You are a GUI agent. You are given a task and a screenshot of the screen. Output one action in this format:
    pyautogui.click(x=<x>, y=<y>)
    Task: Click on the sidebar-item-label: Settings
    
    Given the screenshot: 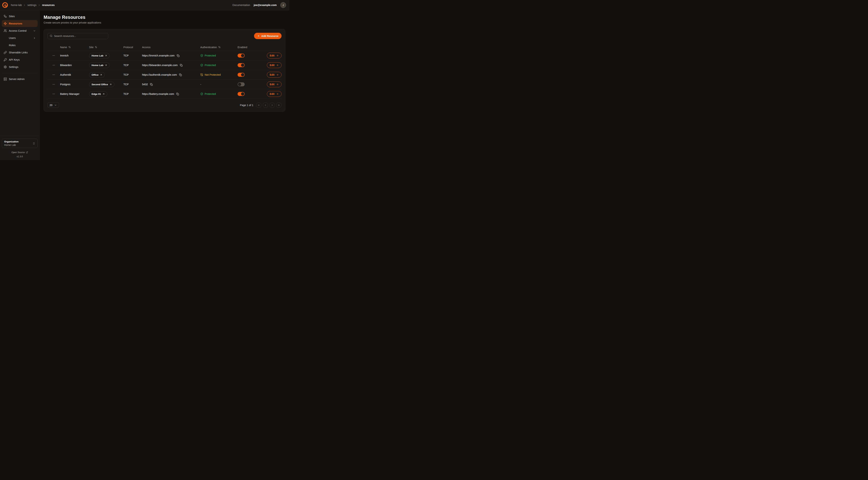 What is the action you would take?
    pyautogui.click(x=13, y=67)
    